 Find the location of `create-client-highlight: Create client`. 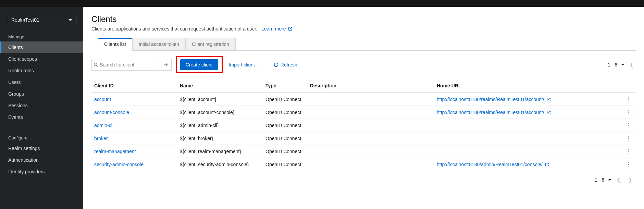

create-client-highlight: Create client is located at coordinates (199, 65).